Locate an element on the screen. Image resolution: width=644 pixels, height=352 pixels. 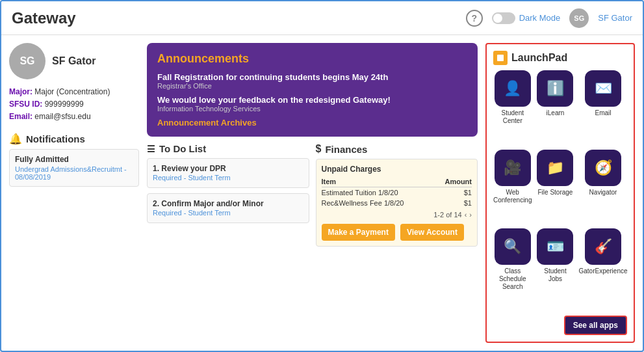
notification-title: Fully Admitted is located at coordinates (74, 159).